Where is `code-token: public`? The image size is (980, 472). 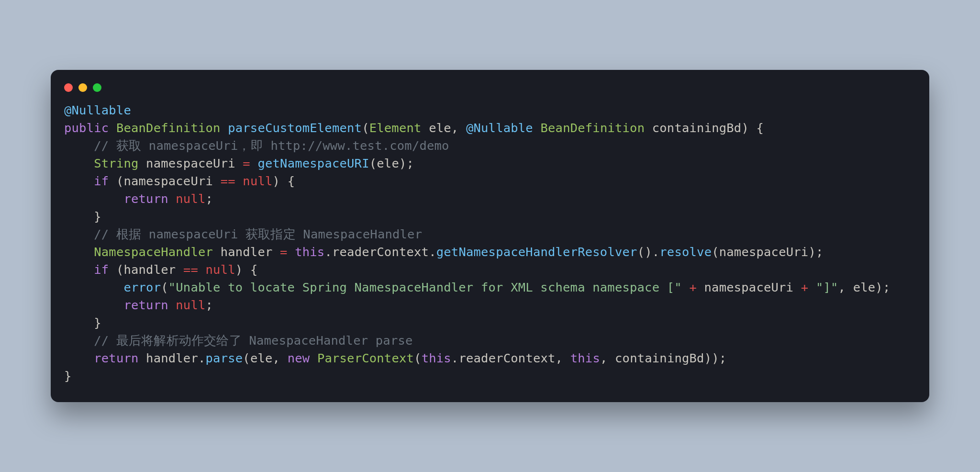
code-token: public is located at coordinates (86, 128).